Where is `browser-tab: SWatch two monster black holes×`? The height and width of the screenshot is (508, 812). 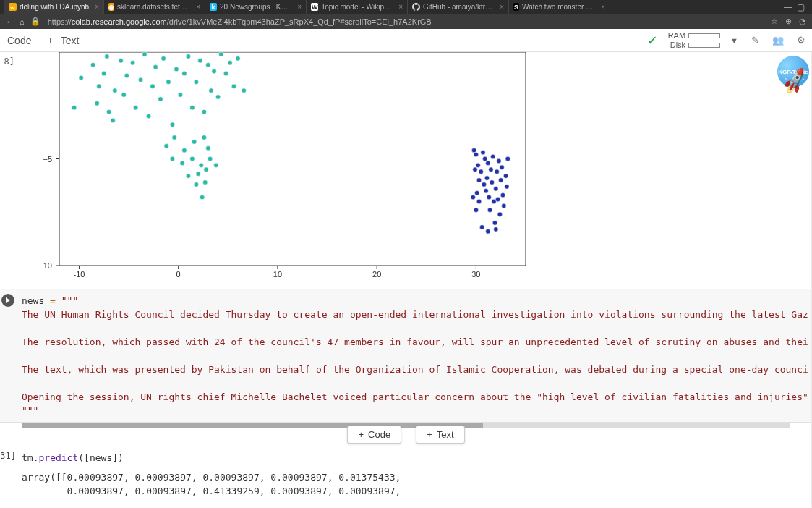 browser-tab: SWatch two monster black holes× is located at coordinates (560, 7).